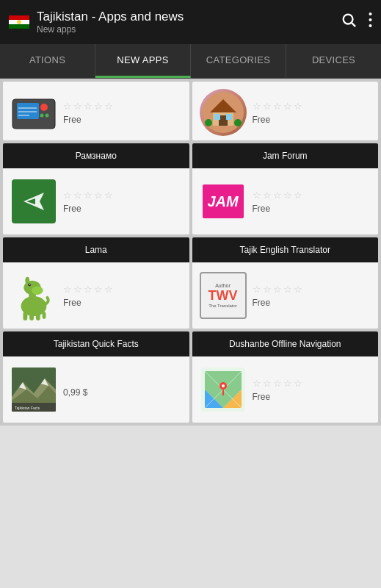 The height and width of the screenshot is (588, 381). What do you see at coordinates (75, 392) in the screenshot?
I see `app-price: 0,99 $` at bounding box center [75, 392].